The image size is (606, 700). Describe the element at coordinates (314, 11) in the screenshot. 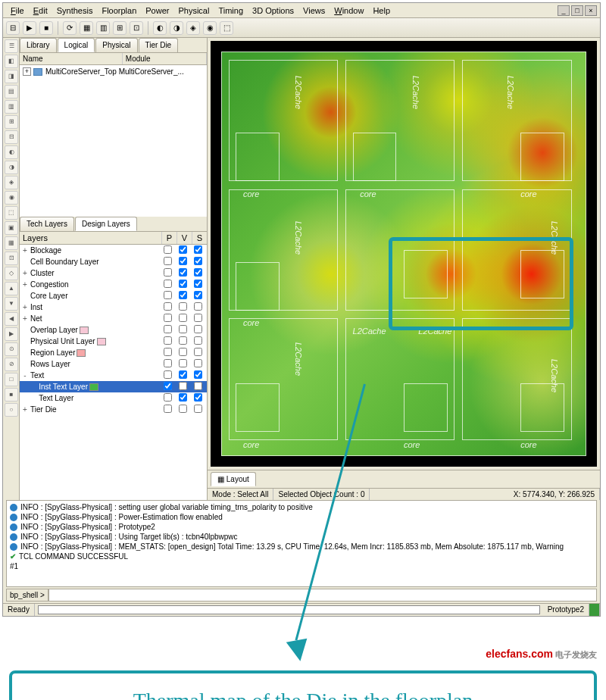

I see `menu-views: Views` at that location.